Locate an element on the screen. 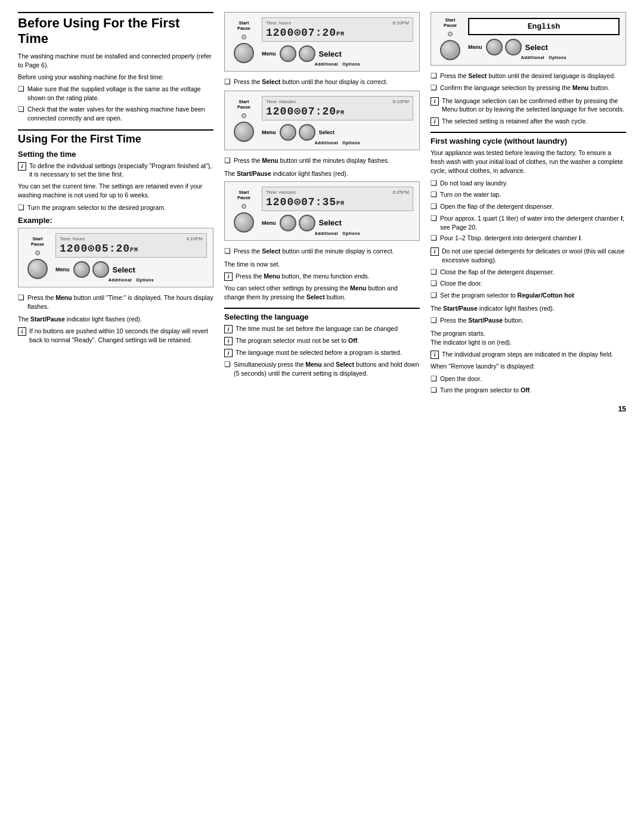 Image resolution: width=644 pixels, height=833 pixels. para-start-pause-2: The Start/Pause indicator light flashes … is located at coordinates (322, 174).